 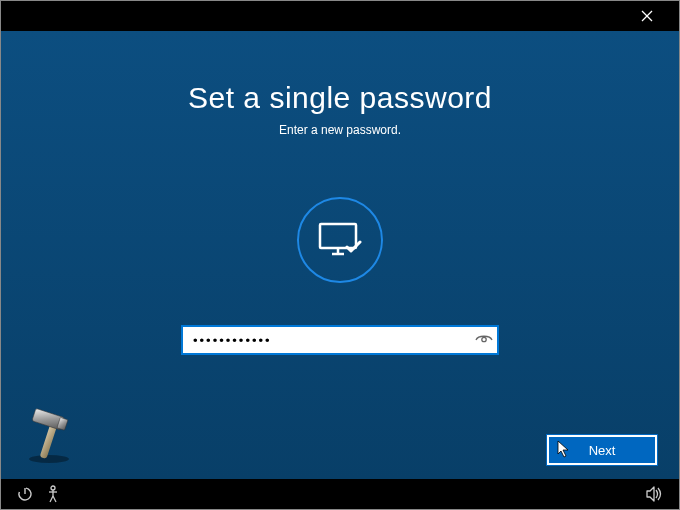 What do you see at coordinates (564, 449) in the screenshot?
I see `cursor-icon` at bounding box center [564, 449].